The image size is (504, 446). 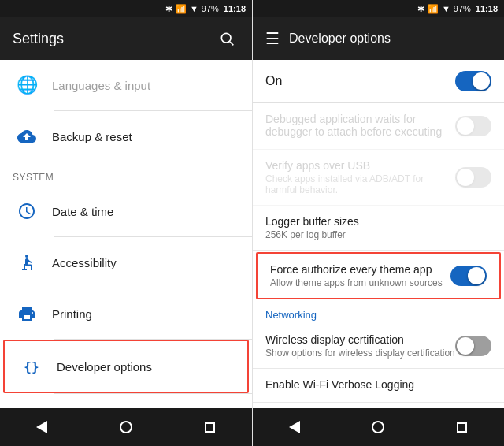 I want to click on force-authorize-toggle, so click(x=469, y=276).